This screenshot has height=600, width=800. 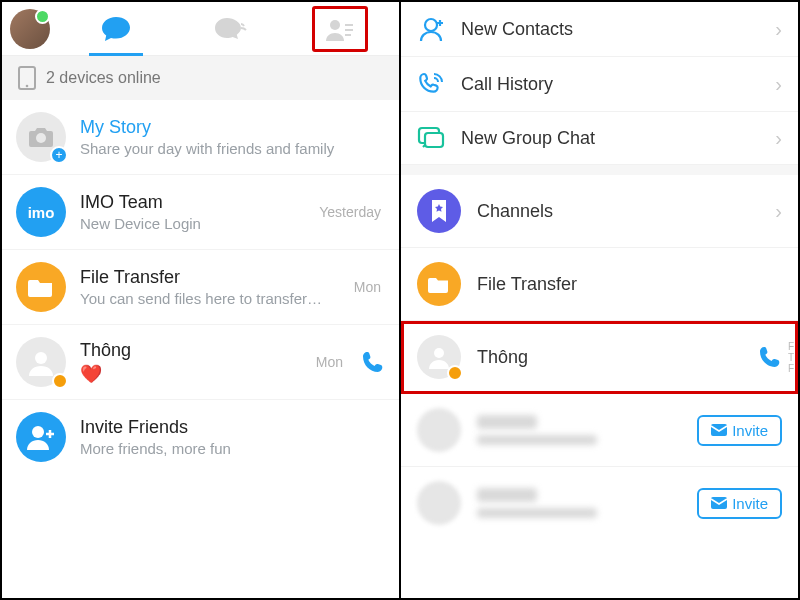 I want to click on thong-text: Thông ❤️, so click(x=191, y=362).